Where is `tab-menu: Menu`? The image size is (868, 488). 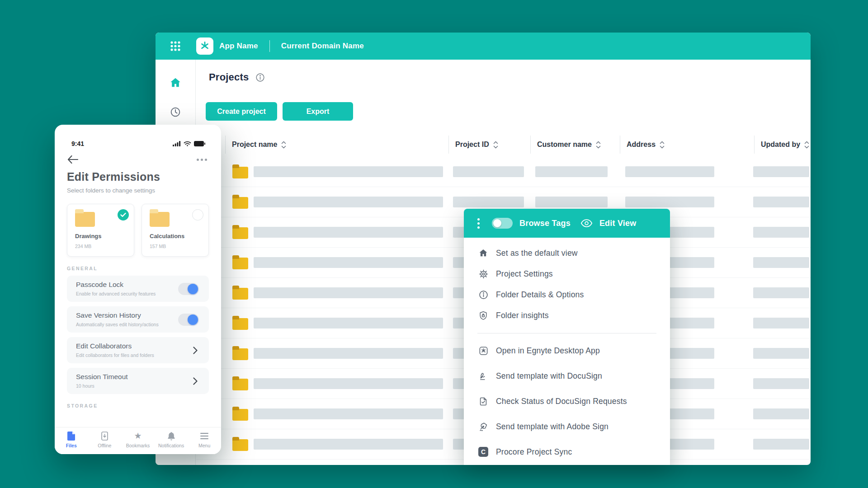
tab-menu: Menu is located at coordinates (204, 441).